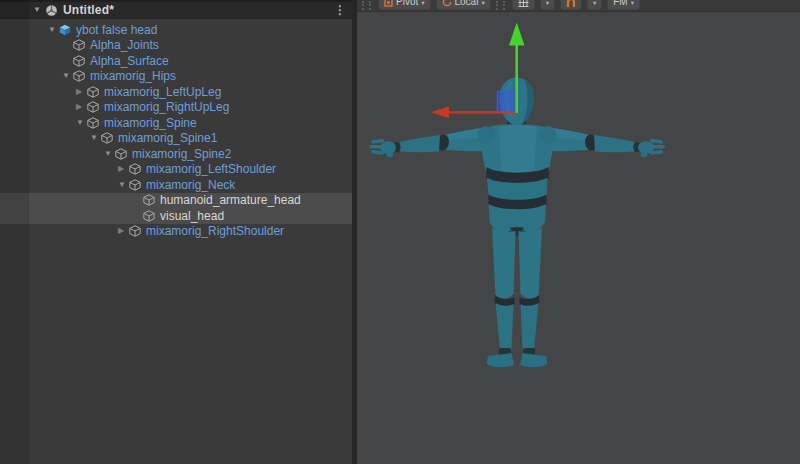 Image resolution: width=800 pixels, height=464 pixels. Describe the element at coordinates (176, 170) in the screenshot. I see `tree-row-mixamorig-leftshoulder: ▶mixamorig_LeftShoulder` at that location.